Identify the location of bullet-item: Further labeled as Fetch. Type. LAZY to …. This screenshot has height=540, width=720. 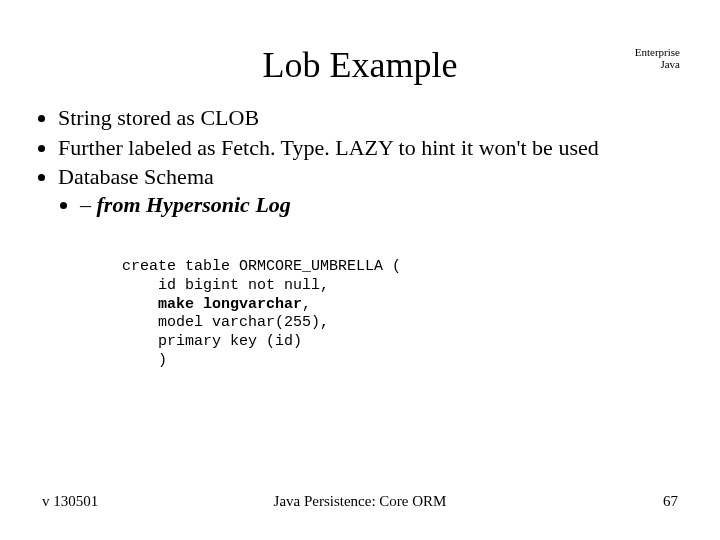
(371, 148).